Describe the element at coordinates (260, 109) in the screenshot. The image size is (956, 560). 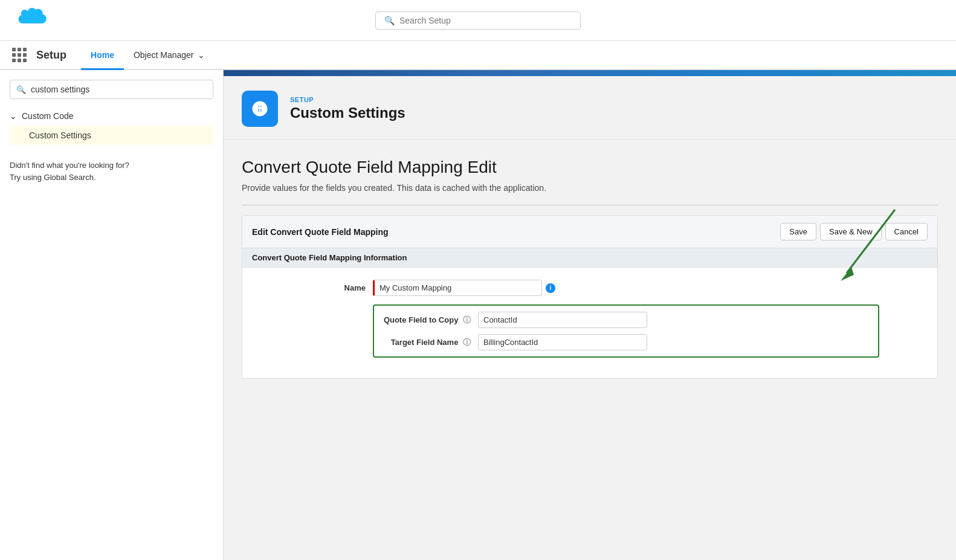
I see `page-header-icon` at that location.